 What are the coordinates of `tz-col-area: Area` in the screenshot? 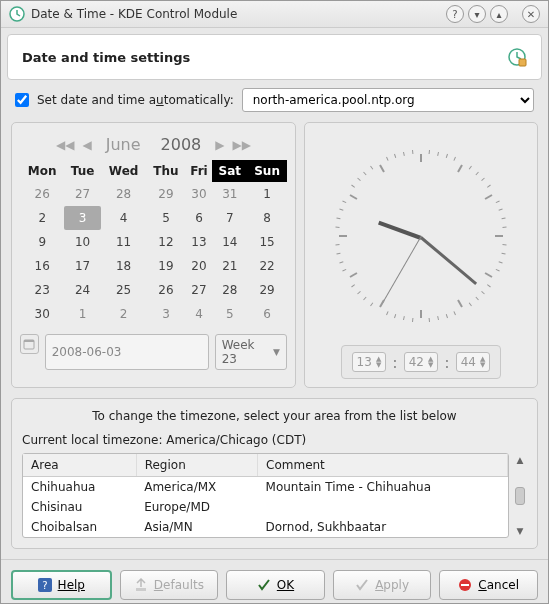 It's located at (80, 466).